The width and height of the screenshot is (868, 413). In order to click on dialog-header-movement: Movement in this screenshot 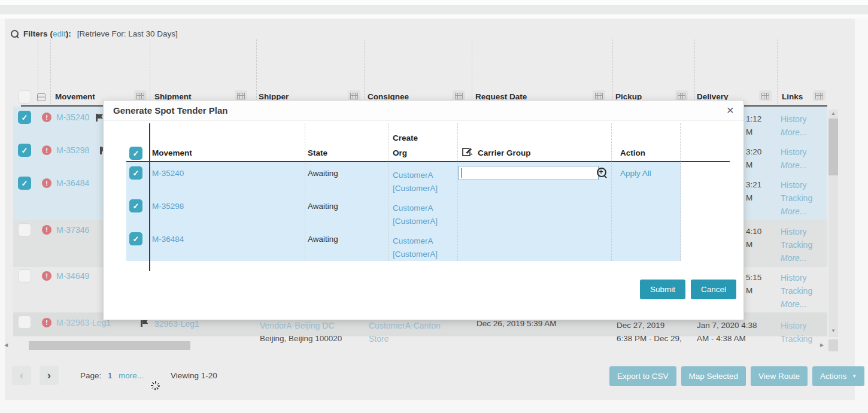, I will do `click(172, 153)`.